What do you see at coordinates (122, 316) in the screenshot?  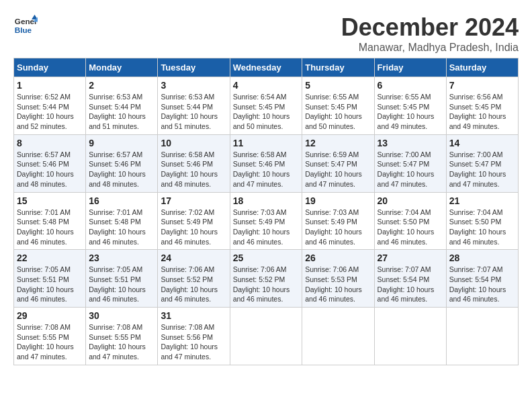 I see `day-number: 30` at bounding box center [122, 316].